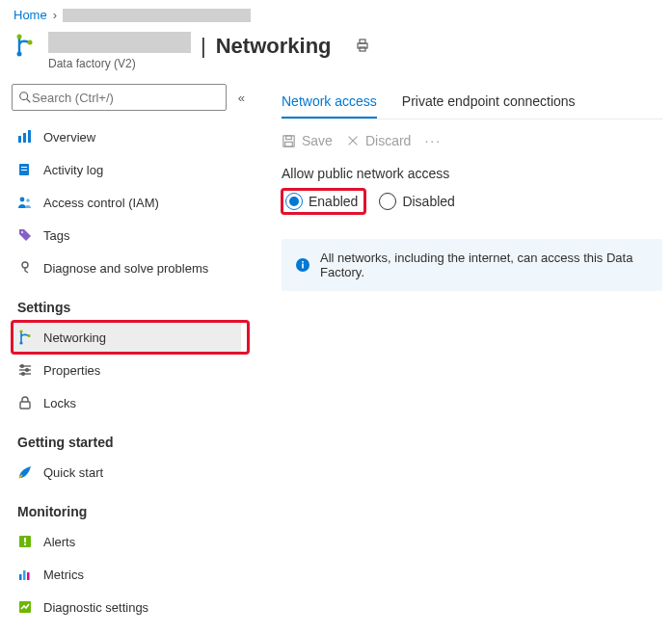 The image size is (672, 634). What do you see at coordinates (64, 574) in the screenshot?
I see `nav-label: Metrics` at bounding box center [64, 574].